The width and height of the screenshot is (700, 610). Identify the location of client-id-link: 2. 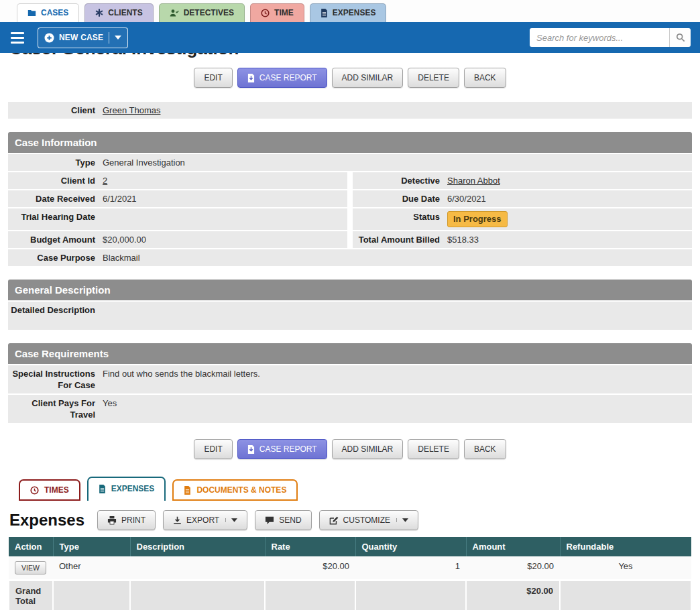
(105, 181).